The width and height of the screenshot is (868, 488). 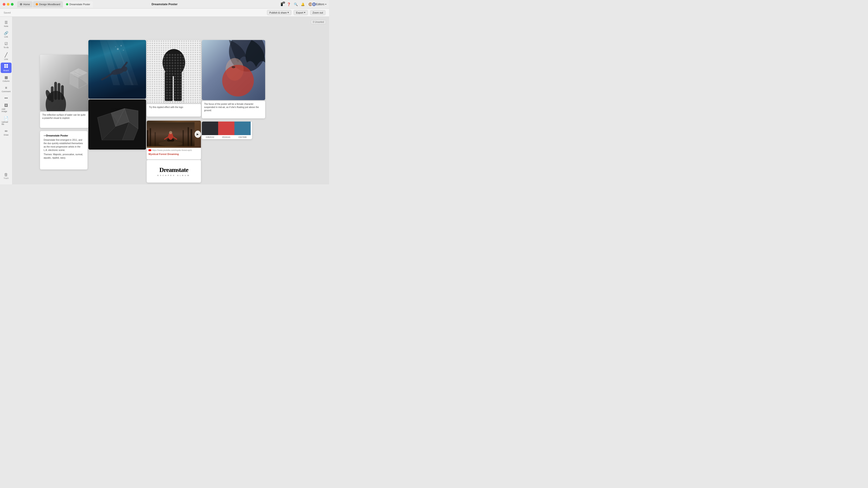 What do you see at coordinates (6, 121) in the screenshot?
I see `sidebar-item-upload-file: 📄 Upload file` at bounding box center [6, 121].